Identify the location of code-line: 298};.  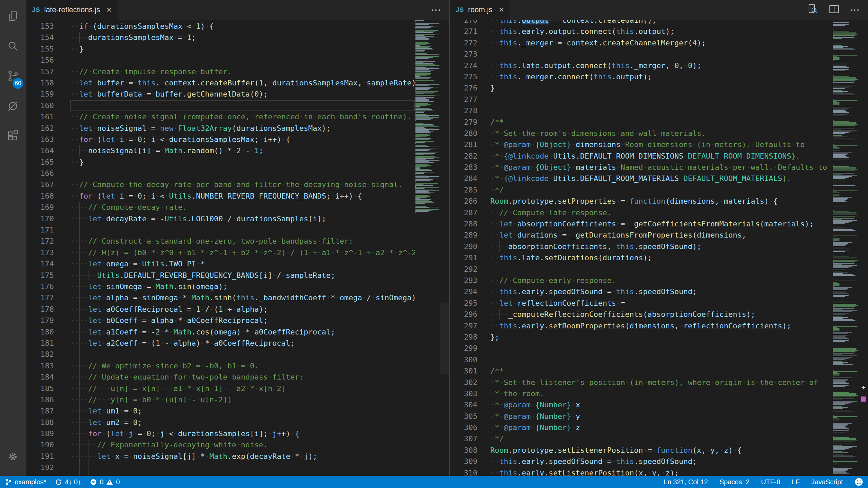
(659, 337).